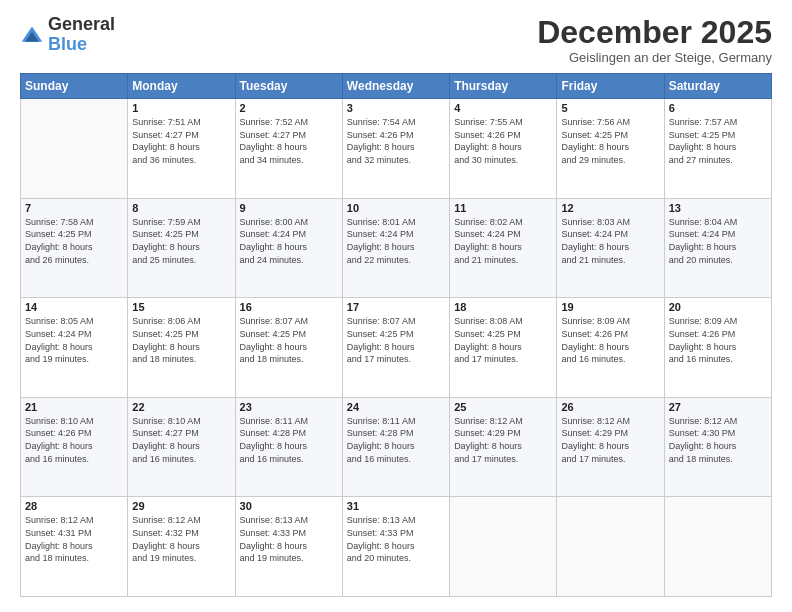 The image size is (792, 612). What do you see at coordinates (718, 307) in the screenshot?
I see `day-number: 20` at bounding box center [718, 307].